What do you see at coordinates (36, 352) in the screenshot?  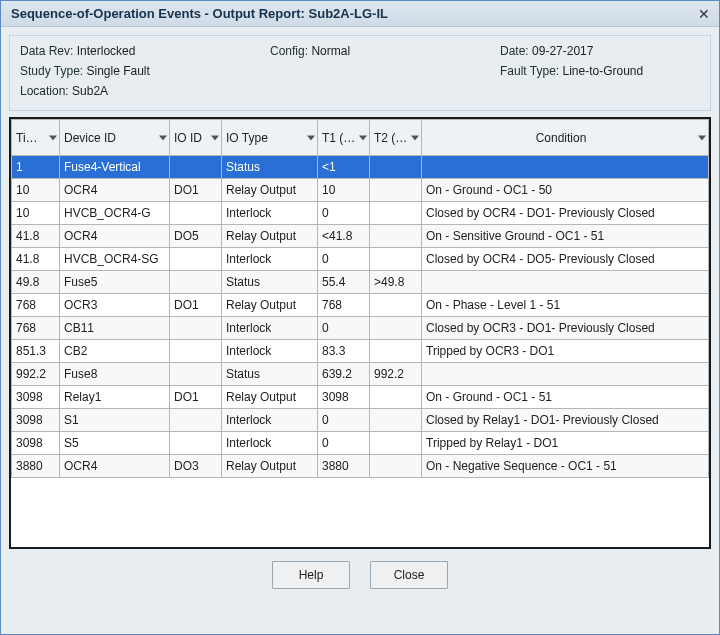 I see `cell-time: 851.3` at bounding box center [36, 352].